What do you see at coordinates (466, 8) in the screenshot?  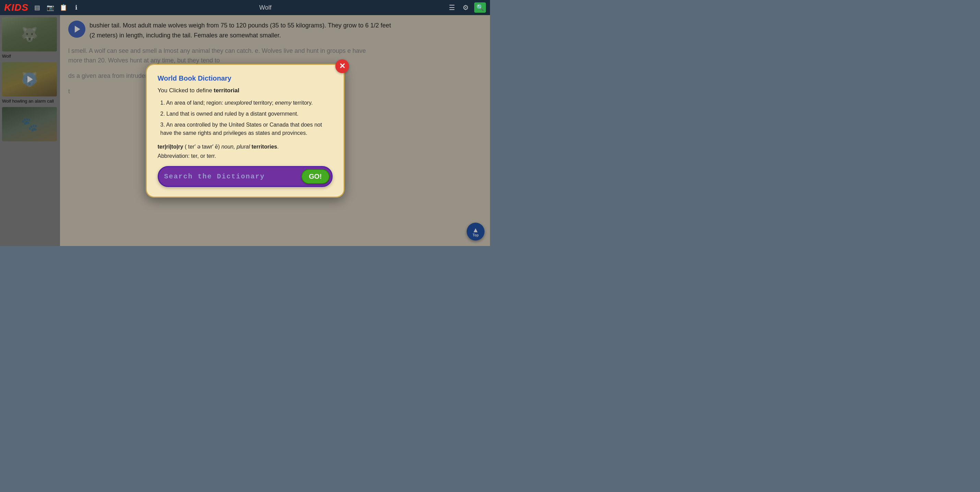 I see `top-bar-right-icons: ☰ ⚙ 🔍` at bounding box center [466, 8].